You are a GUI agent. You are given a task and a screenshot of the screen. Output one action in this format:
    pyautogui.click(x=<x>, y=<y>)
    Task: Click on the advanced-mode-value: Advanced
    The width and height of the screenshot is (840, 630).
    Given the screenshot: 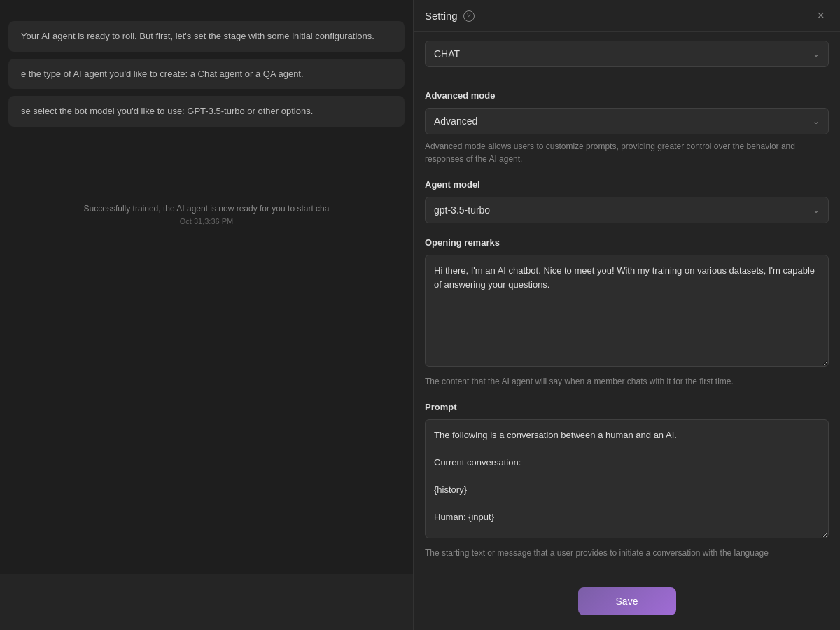 What is the action you would take?
    pyautogui.click(x=456, y=121)
    